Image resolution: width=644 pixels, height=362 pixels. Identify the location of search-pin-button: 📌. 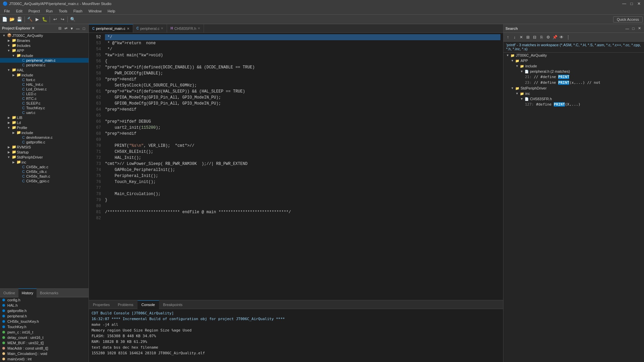
(555, 37).